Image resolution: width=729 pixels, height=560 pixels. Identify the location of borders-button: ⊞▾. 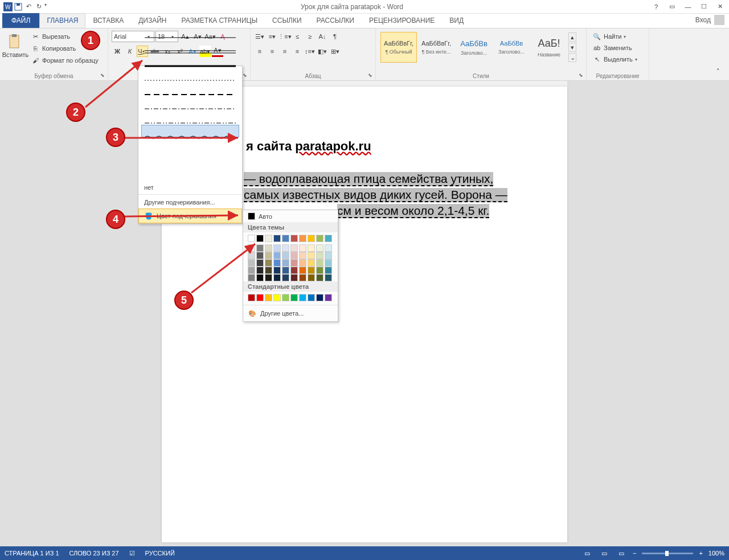
(335, 51).